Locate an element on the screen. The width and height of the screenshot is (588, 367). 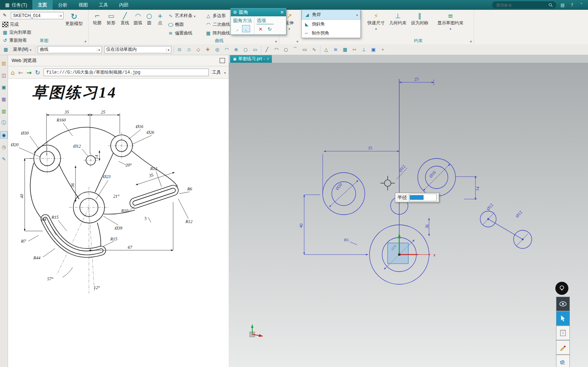
arc-tool-icon: ◠ is located at coordinates (277, 50).